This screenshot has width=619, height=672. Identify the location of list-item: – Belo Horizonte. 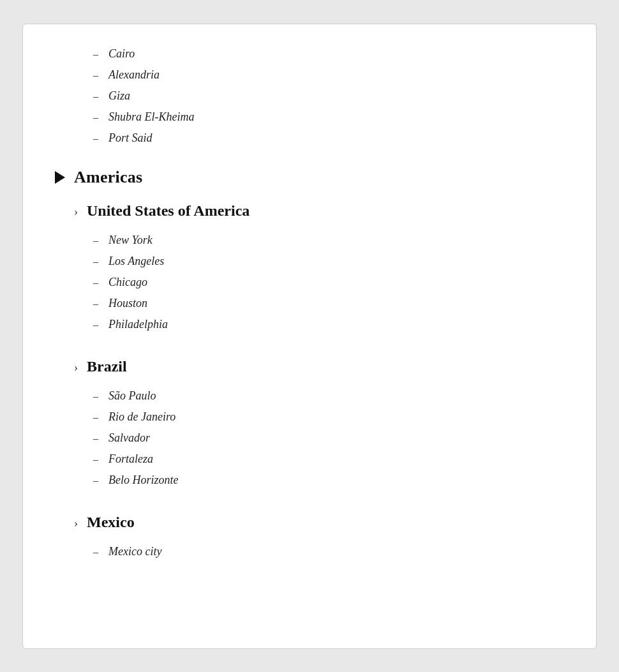
(310, 480).